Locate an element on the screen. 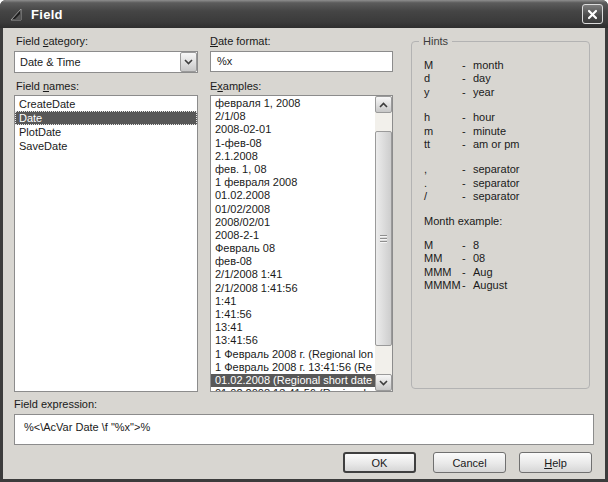 This screenshot has height=482, width=608. hint-row: h-hour is located at coordinates (504, 118).